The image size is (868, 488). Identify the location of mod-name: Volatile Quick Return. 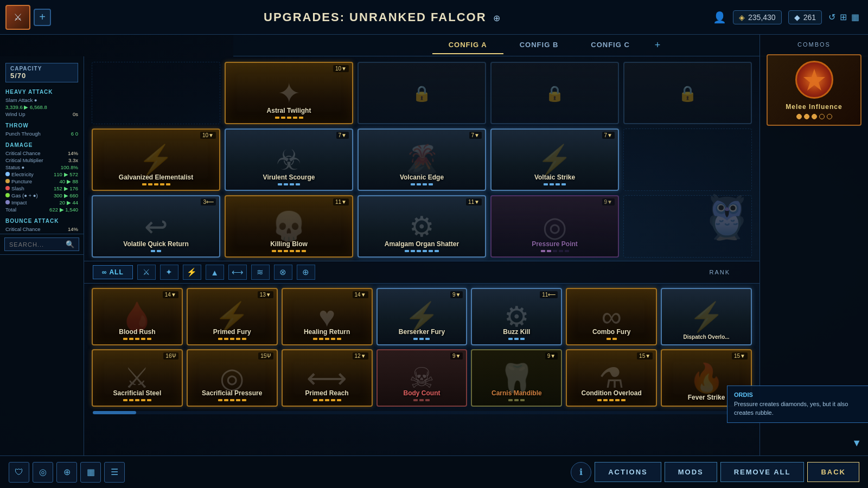
(156, 244).